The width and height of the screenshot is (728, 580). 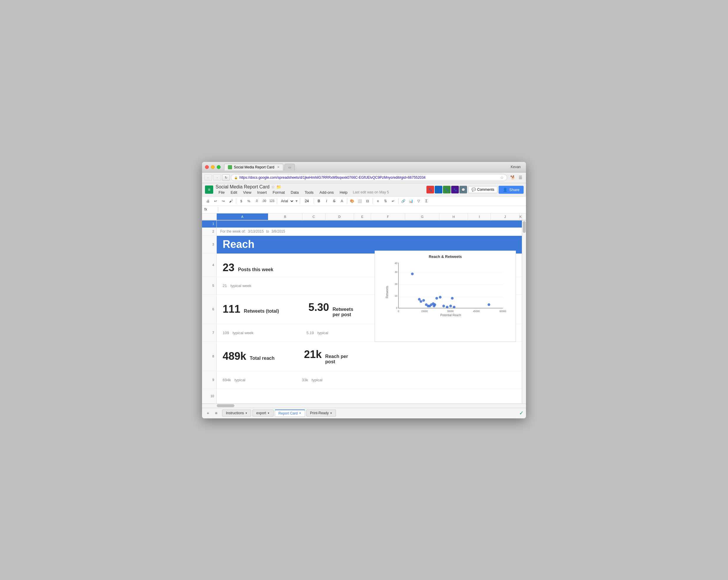 What do you see at coordinates (237, 413) in the screenshot?
I see `tab-instructions: Instructions ▼` at bounding box center [237, 413].